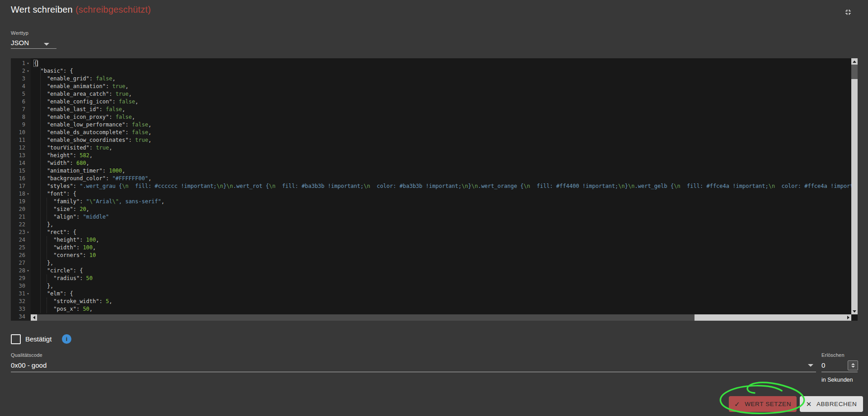  Describe the element at coordinates (431, 102) in the screenshot. I see `code-line: 6 "enable_config_icon": false,` at that location.